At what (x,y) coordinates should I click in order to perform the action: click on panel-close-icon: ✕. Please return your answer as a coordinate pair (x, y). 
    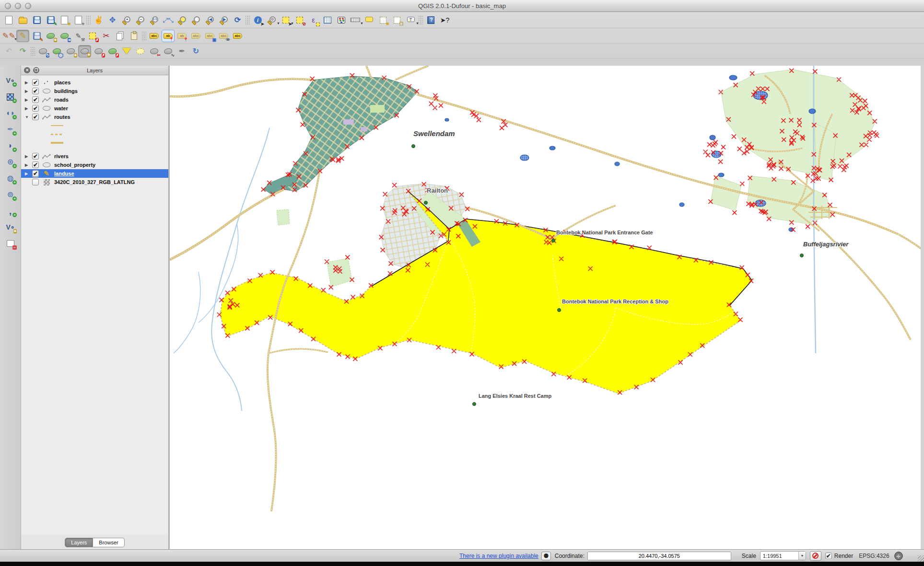
    Looking at the image, I should click on (27, 70).